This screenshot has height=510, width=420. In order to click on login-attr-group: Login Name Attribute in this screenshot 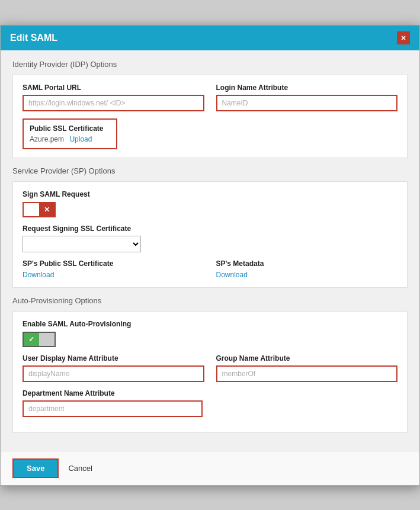, I will do `click(307, 97)`.